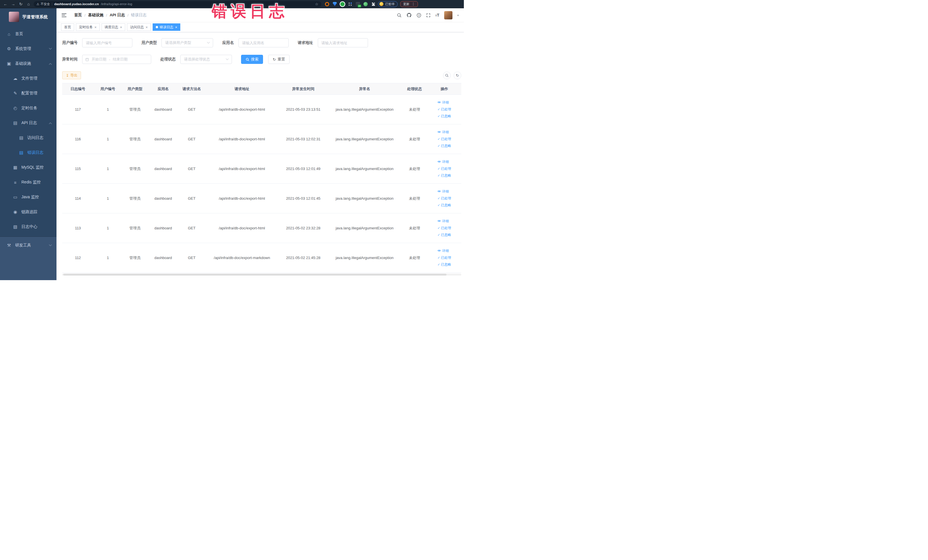 Image resolution: width=928 pixels, height=560 pixels. Describe the element at coordinates (437, 15) in the screenshot. I see `font-size-icon: TT` at that location.